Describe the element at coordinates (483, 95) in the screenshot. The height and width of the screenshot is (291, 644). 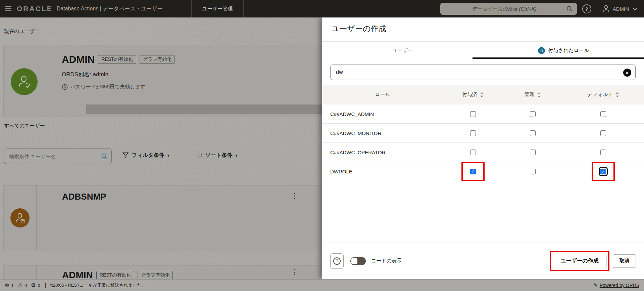
I see `roles-table-header: ロール 付与済 管理 デフォルト` at that location.